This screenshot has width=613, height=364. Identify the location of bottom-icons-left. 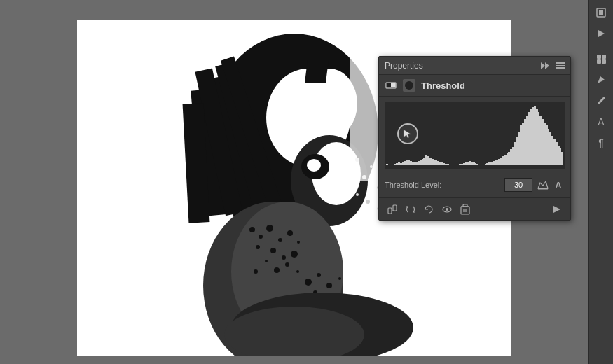
(429, 209).